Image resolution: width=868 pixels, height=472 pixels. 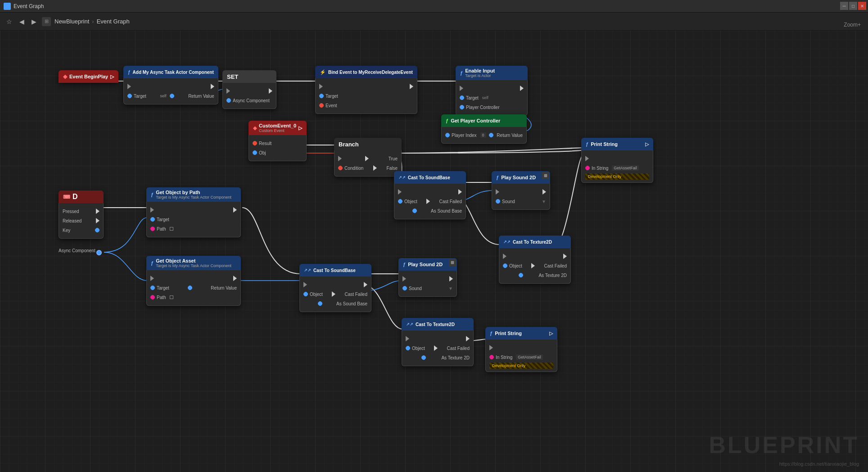 I want to click on cast2-exec-out, so click(x=366, y=285).